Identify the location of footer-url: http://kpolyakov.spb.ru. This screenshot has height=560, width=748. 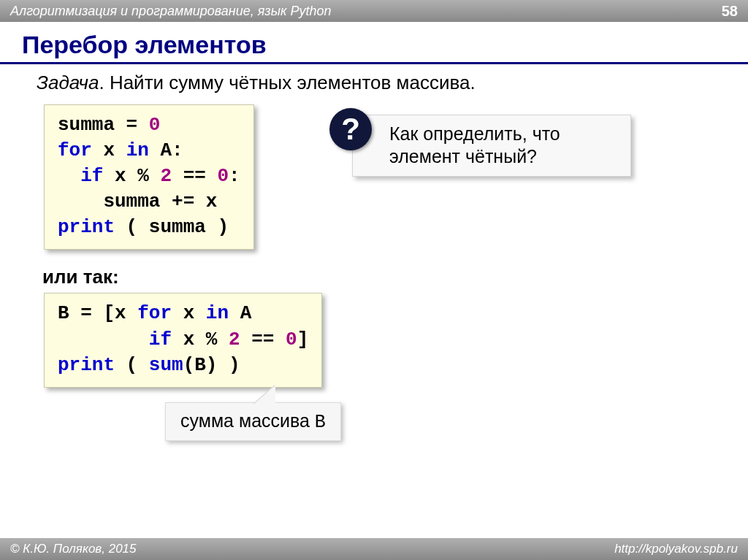
(676, 549).